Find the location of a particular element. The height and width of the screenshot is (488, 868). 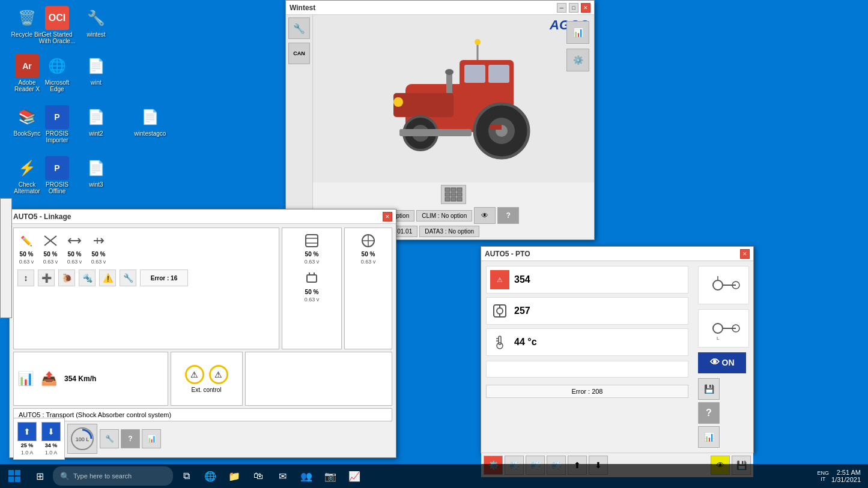

pto-on-button: 👁 ON is located at coordinates (722, 363).